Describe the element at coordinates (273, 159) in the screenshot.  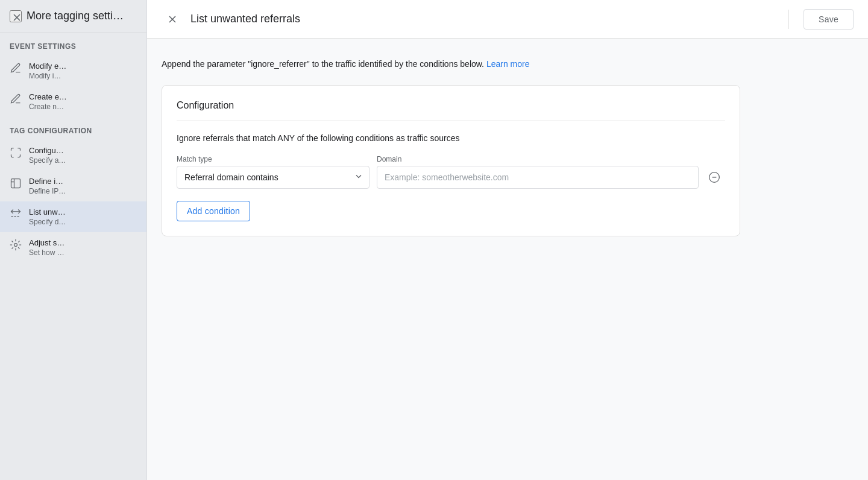
I see `match-type-label: Match type` at that location.